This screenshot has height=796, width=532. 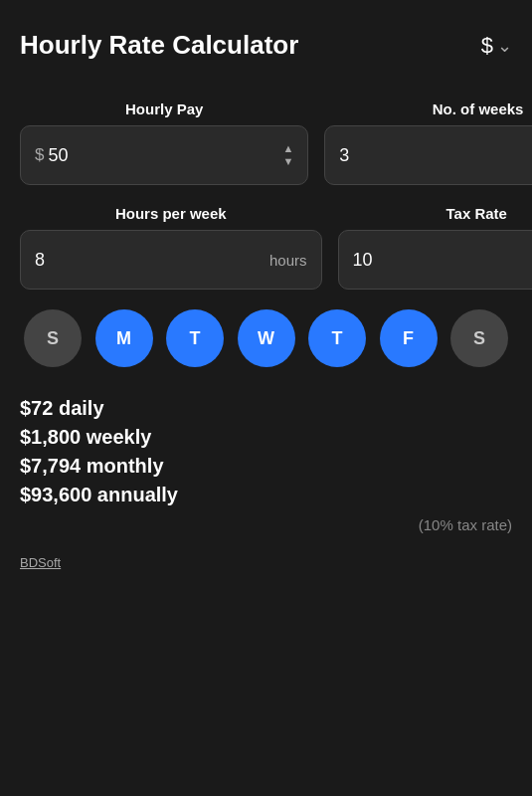 I want to click on day-4: T, so click(x=337, y=338).